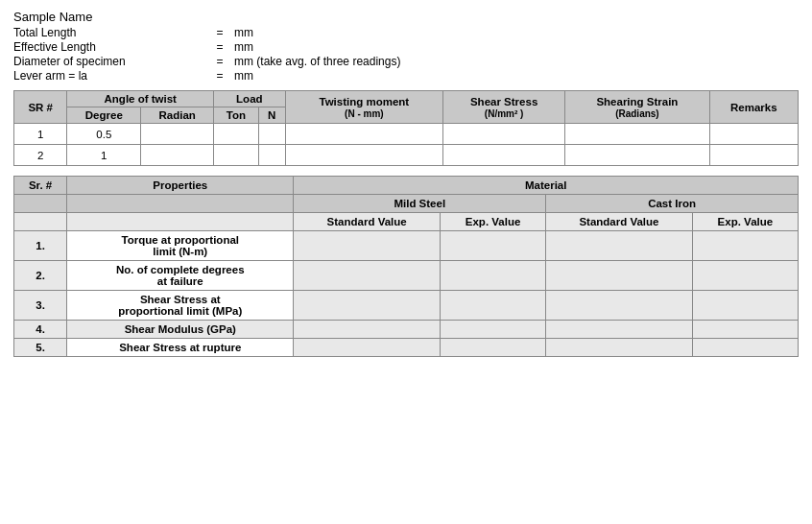  Describe the element at coordinates (140, 100) in the screenshot. I see `col-angle-of-twist: Angle of twist` at that location.